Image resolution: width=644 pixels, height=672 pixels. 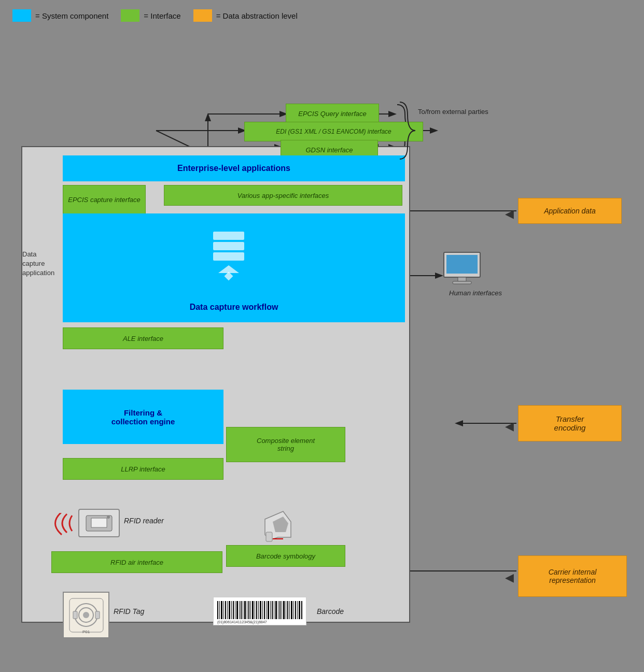 I want to click on legend-interface-label: = Interface, so click(x=162, y=16).